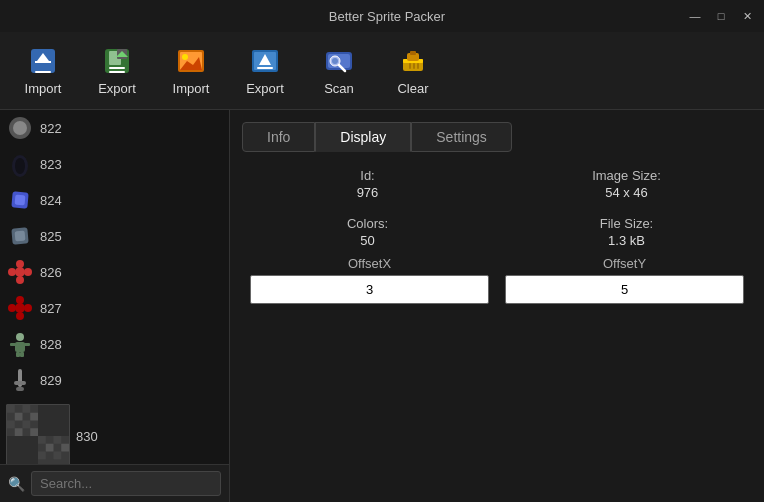  What do you see at coordinates (51, 272) in the screenshot?
I see `item-label: 826` at bounding box center [51, 272].